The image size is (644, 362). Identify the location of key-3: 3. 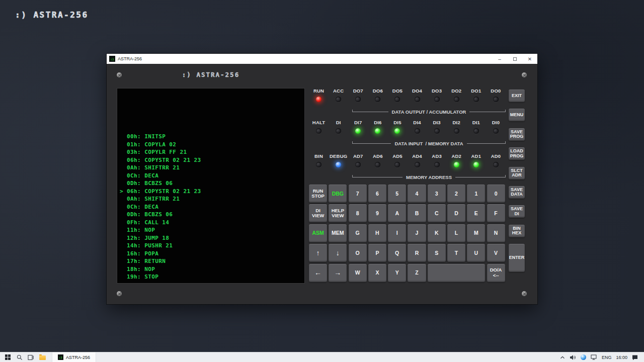
(437, 194).